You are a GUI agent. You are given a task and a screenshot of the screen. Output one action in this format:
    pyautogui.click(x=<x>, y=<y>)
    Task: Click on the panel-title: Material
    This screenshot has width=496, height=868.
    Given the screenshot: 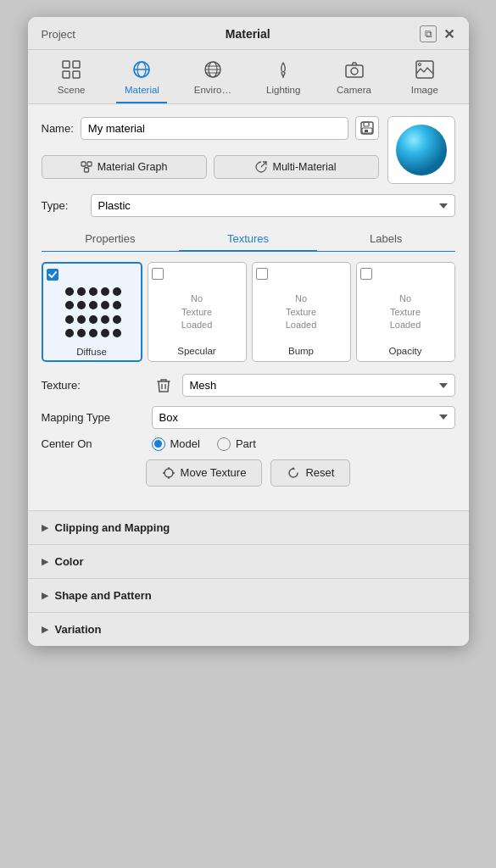 What is the action you would take?
    pyautogui.click(x=248, y=34)
    